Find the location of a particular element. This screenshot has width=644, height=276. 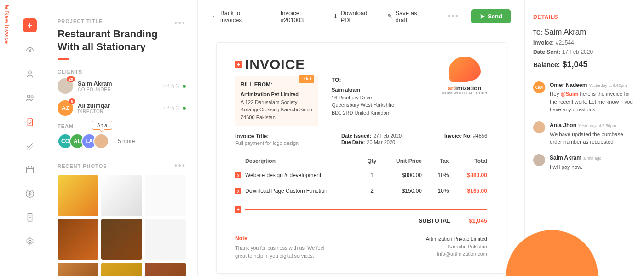

toolbar-menu-icon: ••• is located at coordinates (454, 17).